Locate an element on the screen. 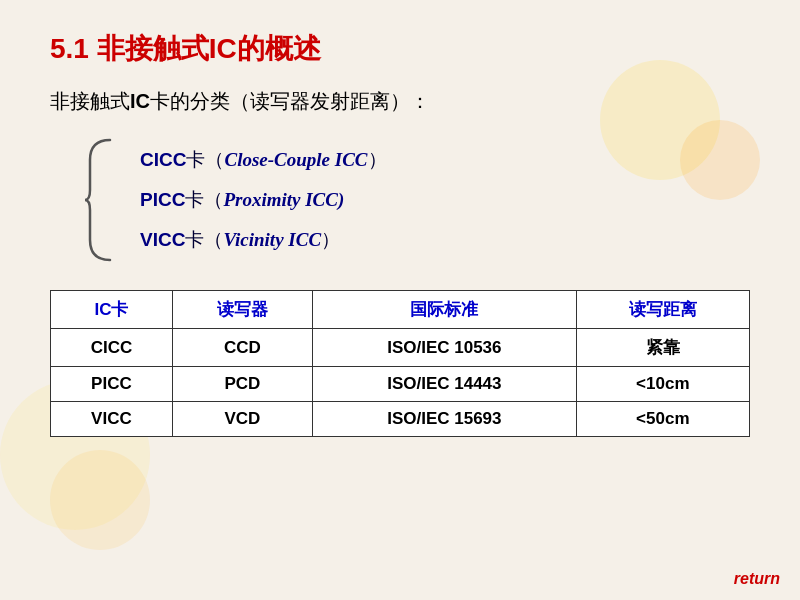 Image resolution: width=800 pixels, height=600 pixels. card-type-items: CICC卡（Close-Couple ICC） PICC卡（Proximity … is located at coordinates (264, 200).